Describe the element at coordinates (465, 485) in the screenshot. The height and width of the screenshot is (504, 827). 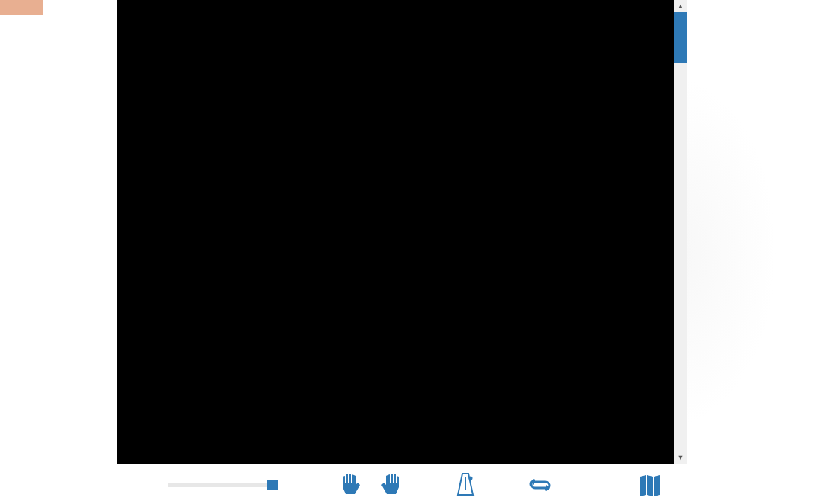
I see `metronome-icon` at that location.